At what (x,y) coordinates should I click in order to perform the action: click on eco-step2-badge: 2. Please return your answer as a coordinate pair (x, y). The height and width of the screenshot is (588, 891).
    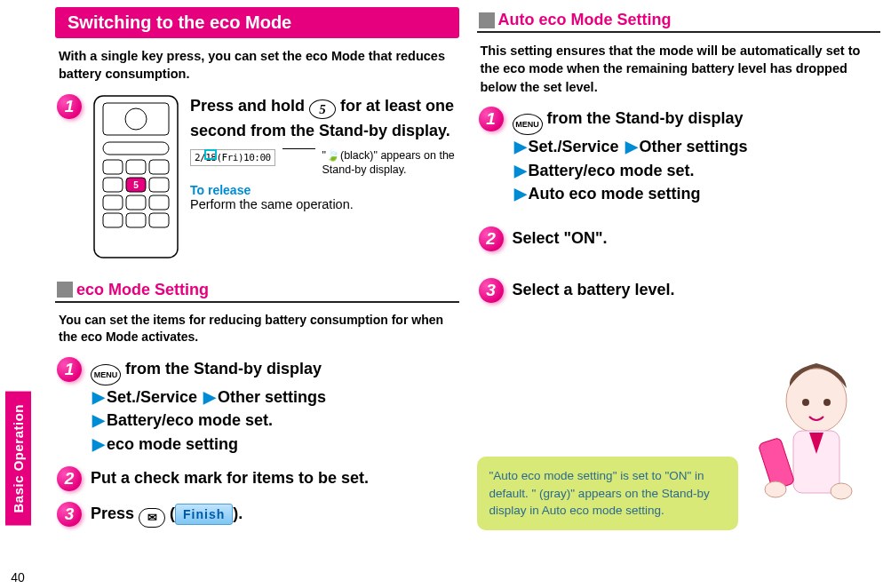
    Looking at the image, I should click on (69, 479).